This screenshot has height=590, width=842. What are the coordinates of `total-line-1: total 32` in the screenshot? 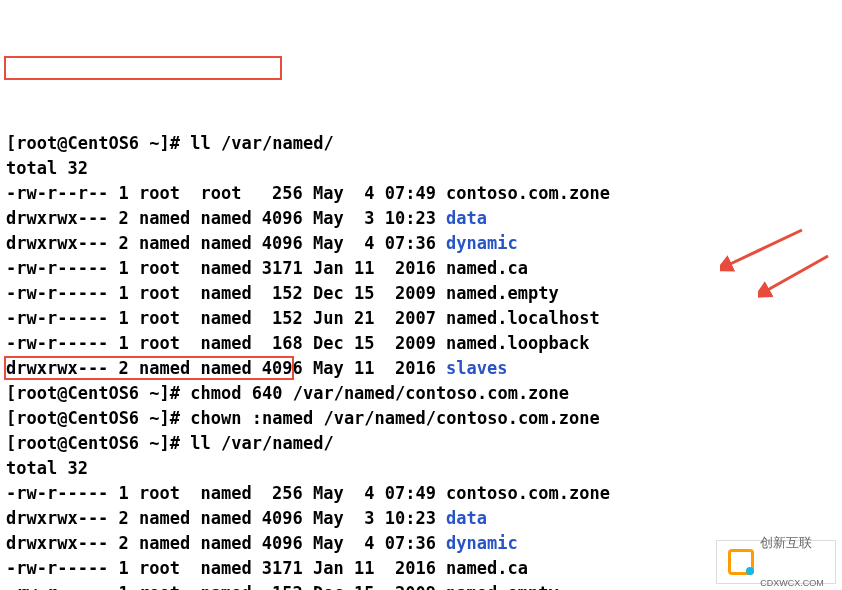 It's located at (47, 168).